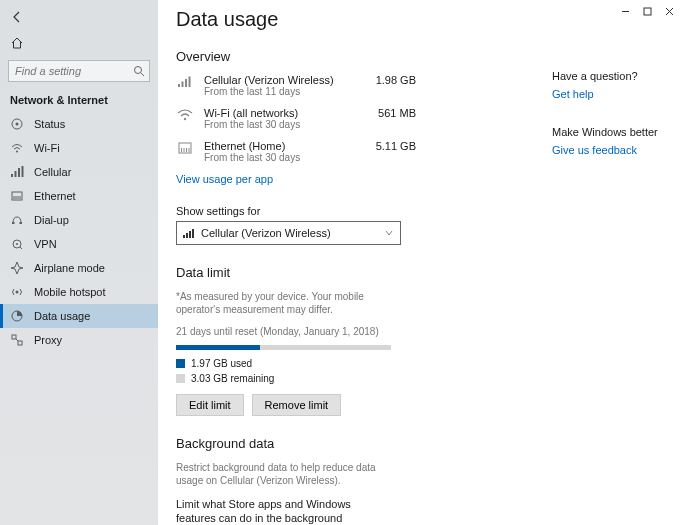  I want to click on sidebar-item-label: Status, so click(50, 124).